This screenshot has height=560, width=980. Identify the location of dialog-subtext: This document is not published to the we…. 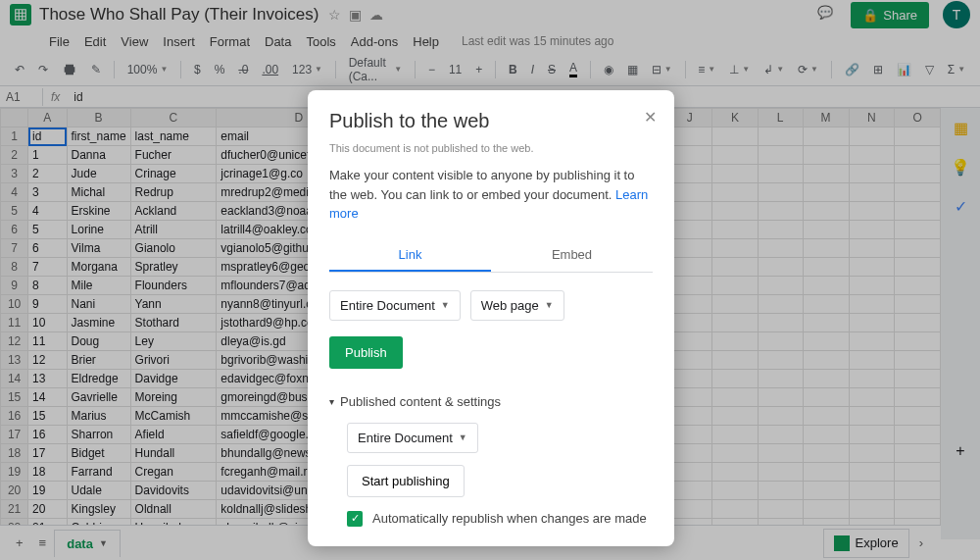
(491, 148).